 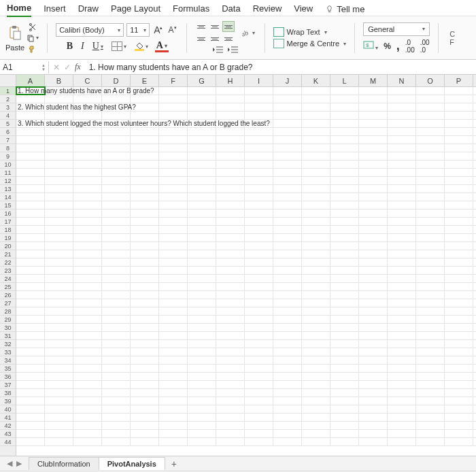 I want to click on cell-K4, so click(x=316, y=116).